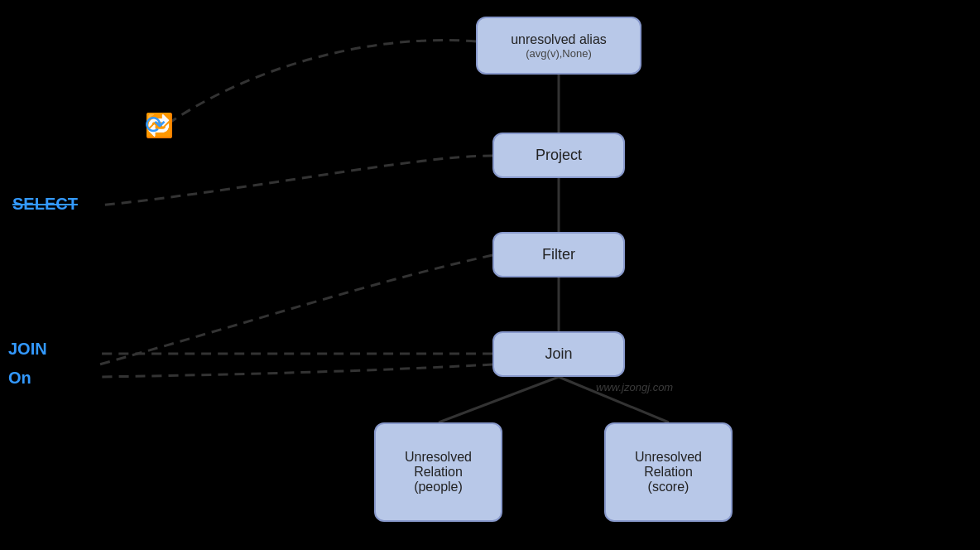 Image resolution: width=980 pixels, height=550 pixels. I want to click on node-join: Join, so click(559, 355).